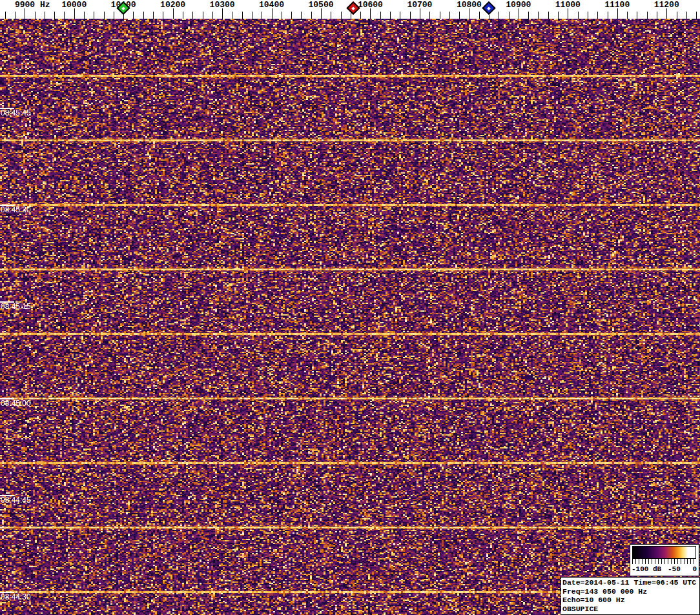  Describe the element at coordinates (222, 5) in the screenshot. I see `freq-label: 10300` at that location.